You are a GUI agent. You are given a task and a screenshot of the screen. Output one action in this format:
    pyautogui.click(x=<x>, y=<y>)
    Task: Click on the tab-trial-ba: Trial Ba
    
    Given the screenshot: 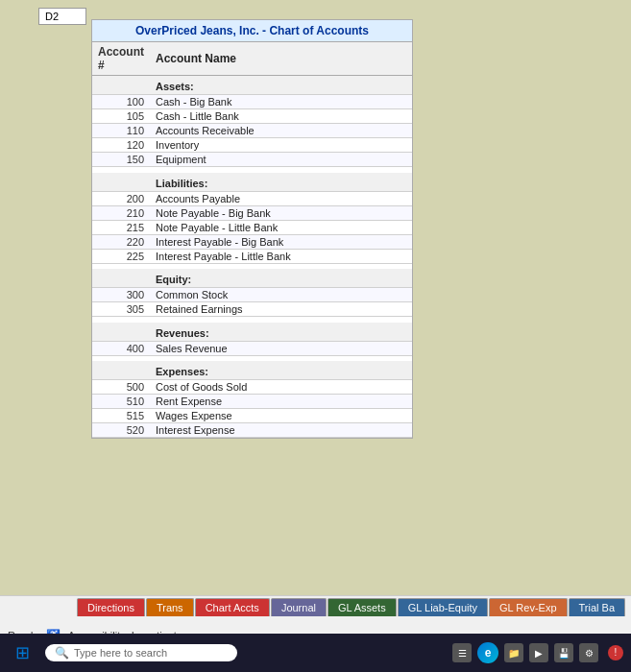 What is the action you would take?
    pyautogui.click(x=597, y=607)
    